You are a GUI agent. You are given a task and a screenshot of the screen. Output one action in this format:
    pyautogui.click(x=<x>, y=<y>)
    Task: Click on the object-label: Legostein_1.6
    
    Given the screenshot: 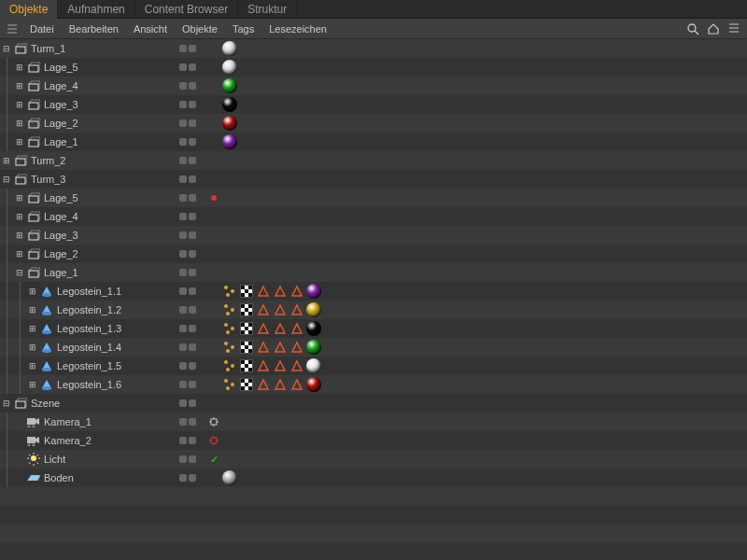 What is the action you would take?
    pyautogui.click(x=90, y=385)
    